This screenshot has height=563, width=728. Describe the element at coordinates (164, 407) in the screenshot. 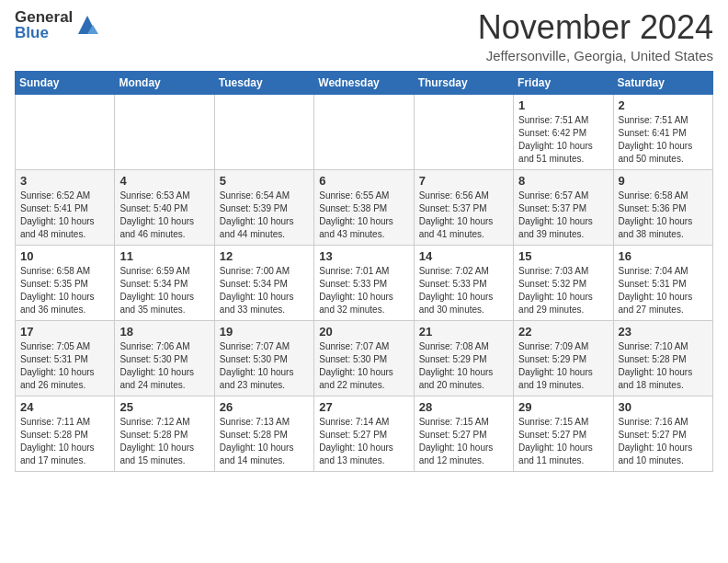

I see `day-number: 25` at that location.